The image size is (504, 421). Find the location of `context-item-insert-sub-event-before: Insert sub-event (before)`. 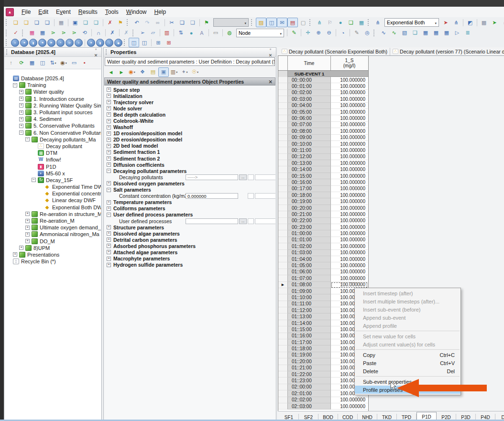

context-item-insert-sub-event-before: Insert sub-event (before) is located at coordinates (407, 310).